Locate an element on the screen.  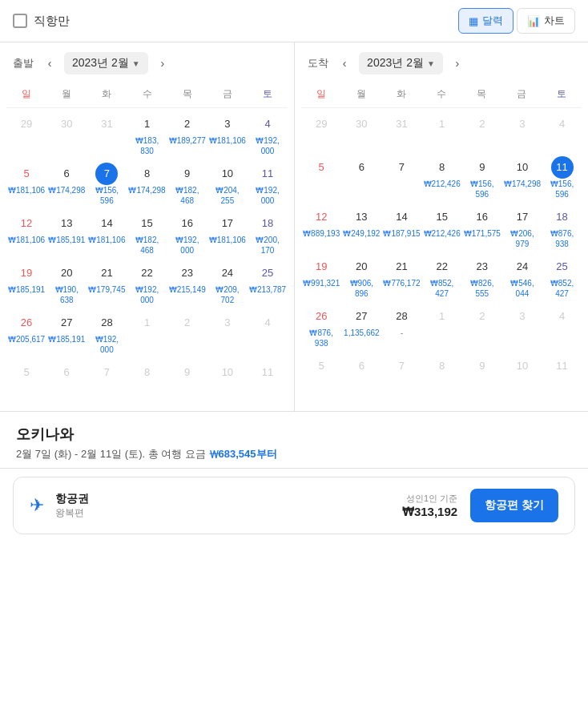
cal-day-cell: 6₩174,298 is located at coordinates (66, 184).